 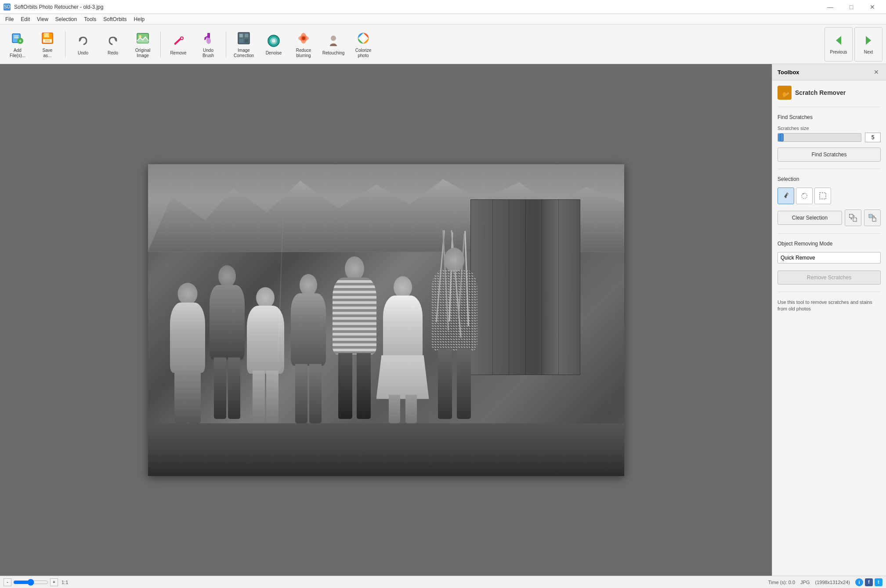 I want to click on zoom-in-button: +, so click(x=54, y=582).